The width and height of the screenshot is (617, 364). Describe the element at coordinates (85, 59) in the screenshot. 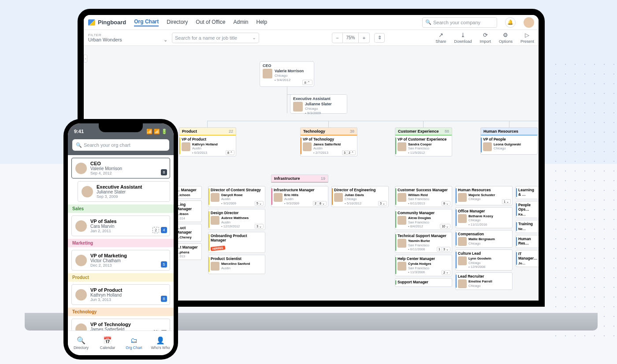

I see `sidebar-toggle: ›` at that location.